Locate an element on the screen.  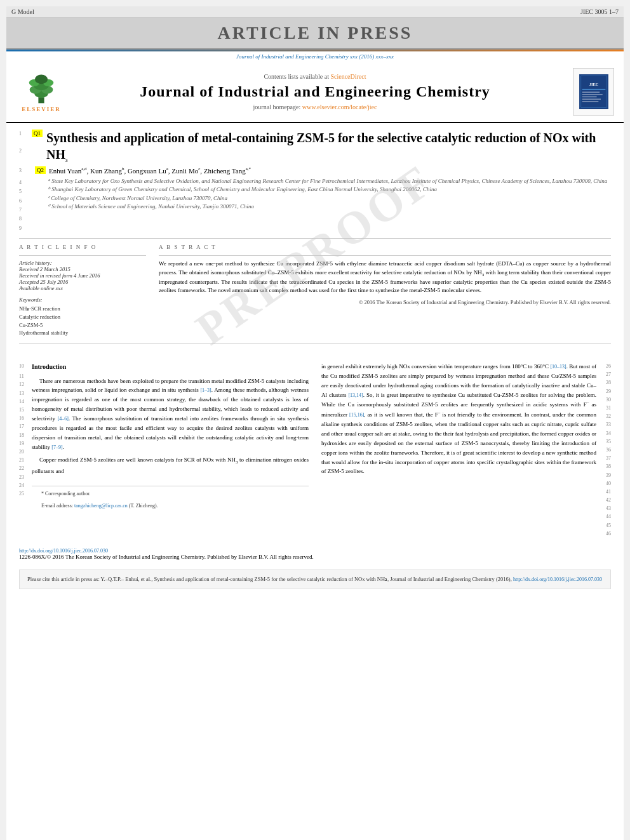
authors-list: Enhui Yuana,d, Kun Zhangb, Gongxuan Lua,… is located at coordinates (150, 170).